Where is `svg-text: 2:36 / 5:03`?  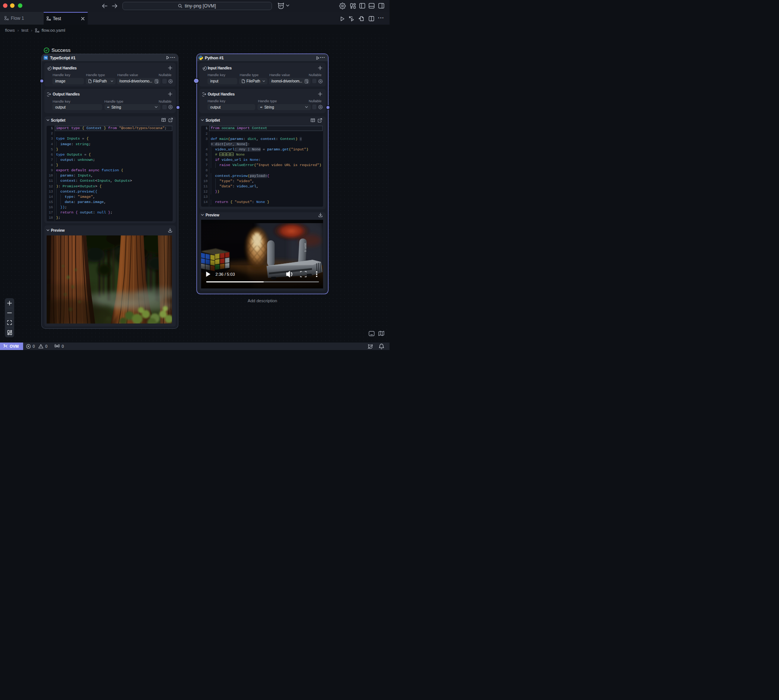 svg-text: 2:36 / 5:03 is located at coordinates (225, 274).